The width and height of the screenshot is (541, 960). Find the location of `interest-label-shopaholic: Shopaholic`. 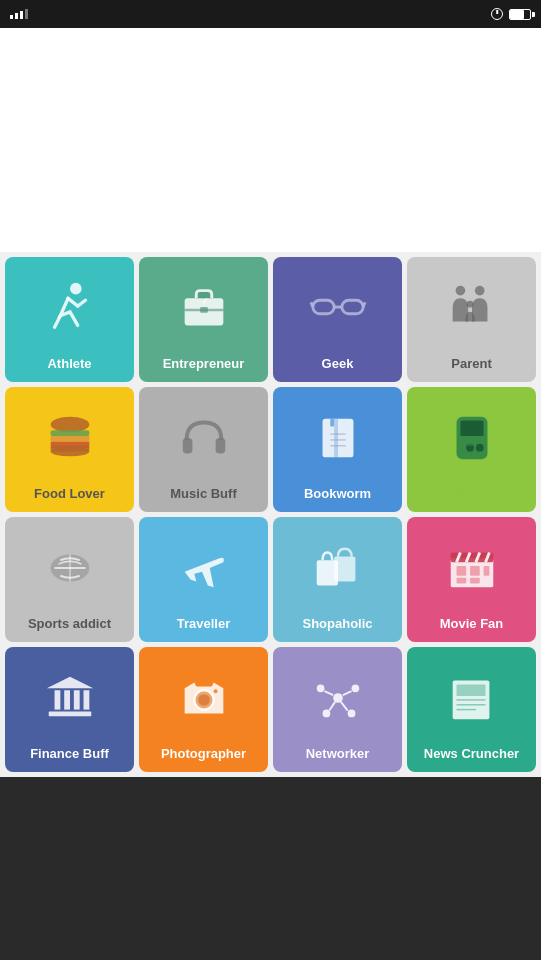

interest-label-shopaholic: Shopaholic is located at coordinates (337, 624).